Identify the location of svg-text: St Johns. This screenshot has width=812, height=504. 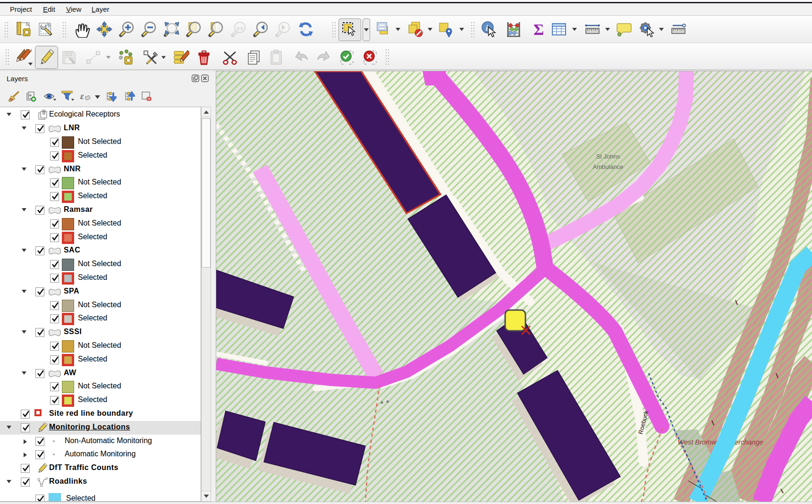
(608, 157).